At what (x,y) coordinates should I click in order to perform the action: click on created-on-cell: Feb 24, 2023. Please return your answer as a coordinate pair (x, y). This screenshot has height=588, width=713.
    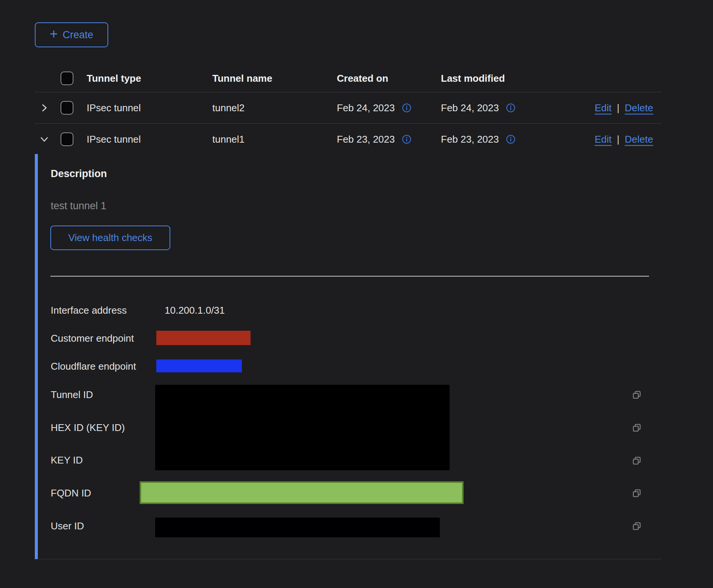
    Looking at the image, I should click on (374, 108).